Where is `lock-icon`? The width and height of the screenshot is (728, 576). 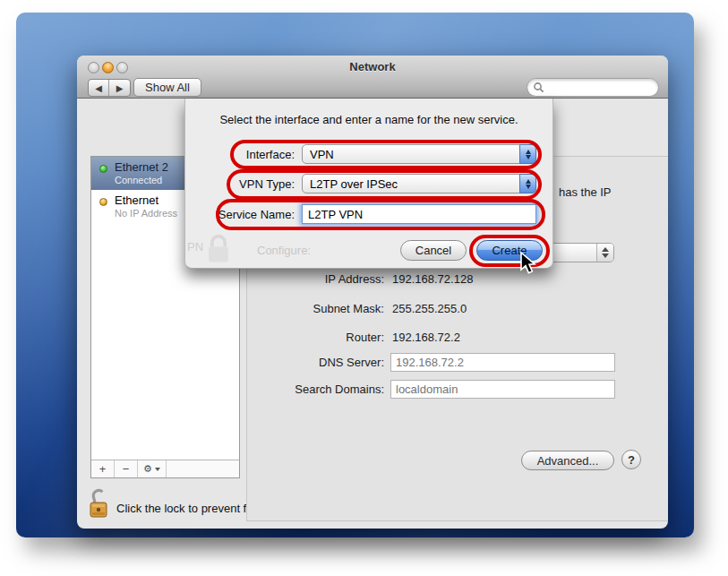
lock-icon is located at coordinates (99, 504).